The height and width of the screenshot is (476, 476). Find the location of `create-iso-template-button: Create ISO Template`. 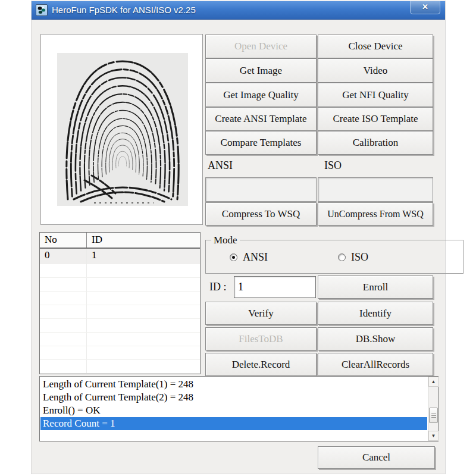

create-iso-template-button: Create ISO Template is located at coordinates (375, 119).